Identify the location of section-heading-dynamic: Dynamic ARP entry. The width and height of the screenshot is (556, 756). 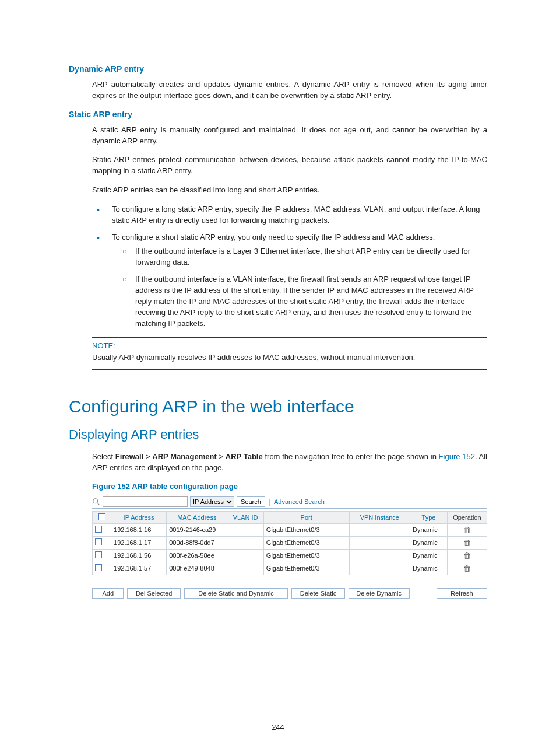
(278, 69).